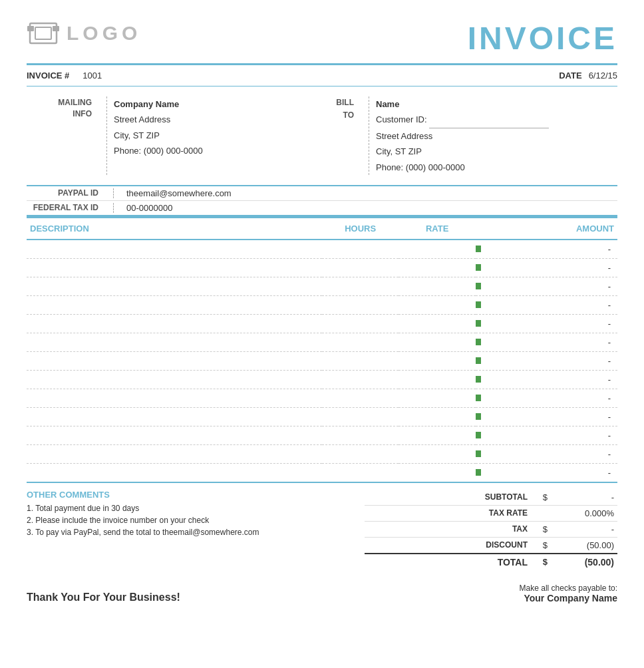  What do you see at coordinates (186, 520) in the screenshot?
I see `comment-line: 2. Please include the invoice number on …` at bounding box center [186, 520].